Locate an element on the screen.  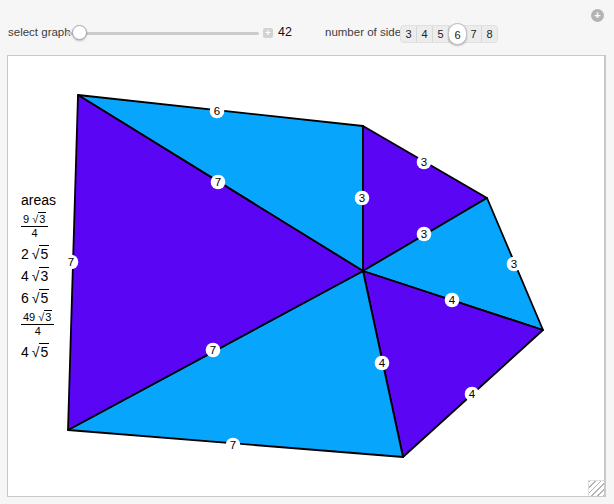
sides-button-5: 5 is located at coordinates (441, 34).